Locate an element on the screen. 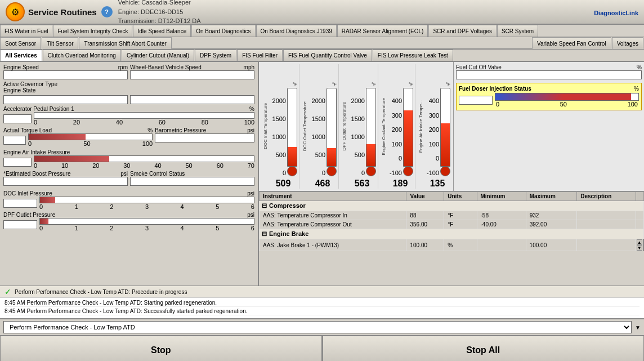 The height and width of the screenshot is (361, 644). doc-inlet-label: DOC Inlet Pressure is located at coordinates (28, 194).